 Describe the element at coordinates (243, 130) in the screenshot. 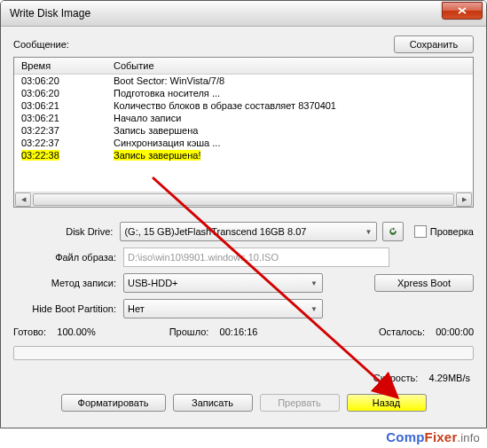

I see `log-row: 03:22:37Запись завершена` at that location.